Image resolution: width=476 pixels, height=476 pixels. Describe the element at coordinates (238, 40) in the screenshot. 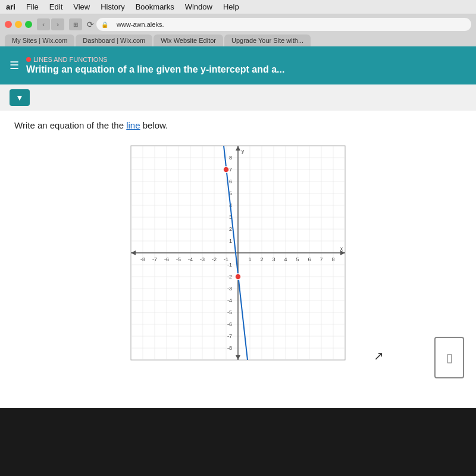

I see `browser-tabs: My Sites | Wix.com Dashboard | Wix.com W…` at that location.